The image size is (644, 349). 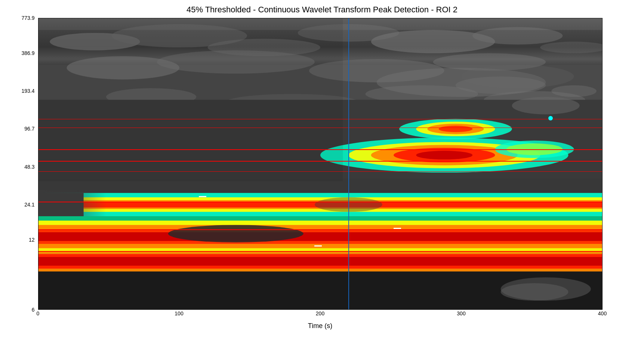 I want to click on y-axis-labels: 773.9386.9193.496.748.324.1126, so click(x=23, y=164).